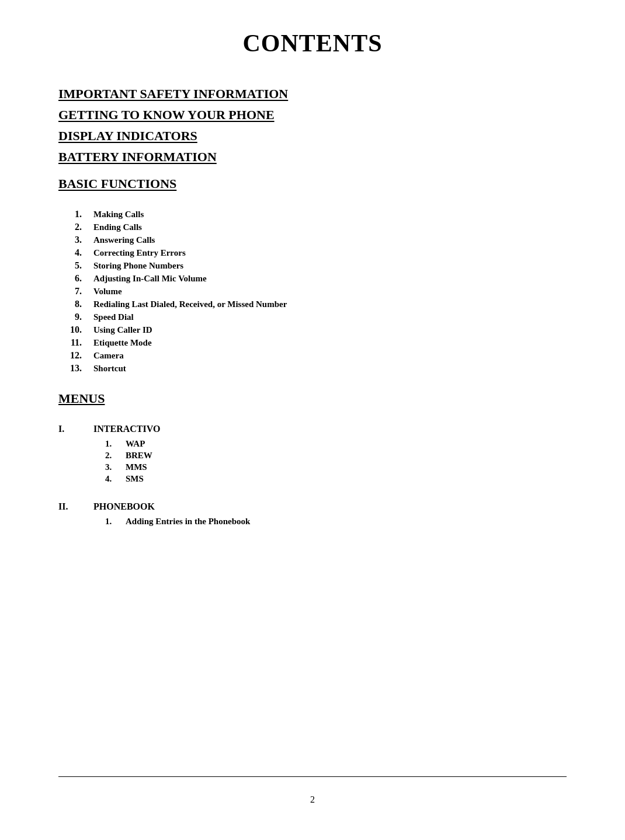 The height and width of the screenshot is (840, 625). I want to click on list-item-num: 3., so click(76, 240).